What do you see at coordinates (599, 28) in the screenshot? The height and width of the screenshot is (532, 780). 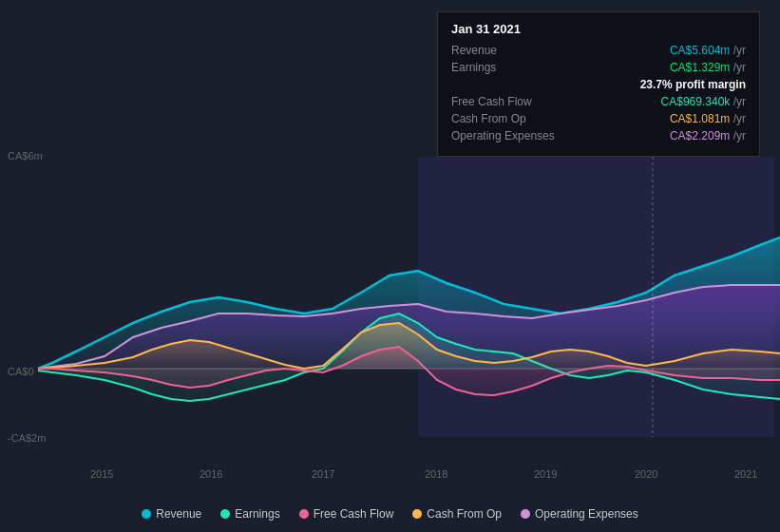 I see `tooltip-date: Jan 31 2021` at bounding box center [599, 28].